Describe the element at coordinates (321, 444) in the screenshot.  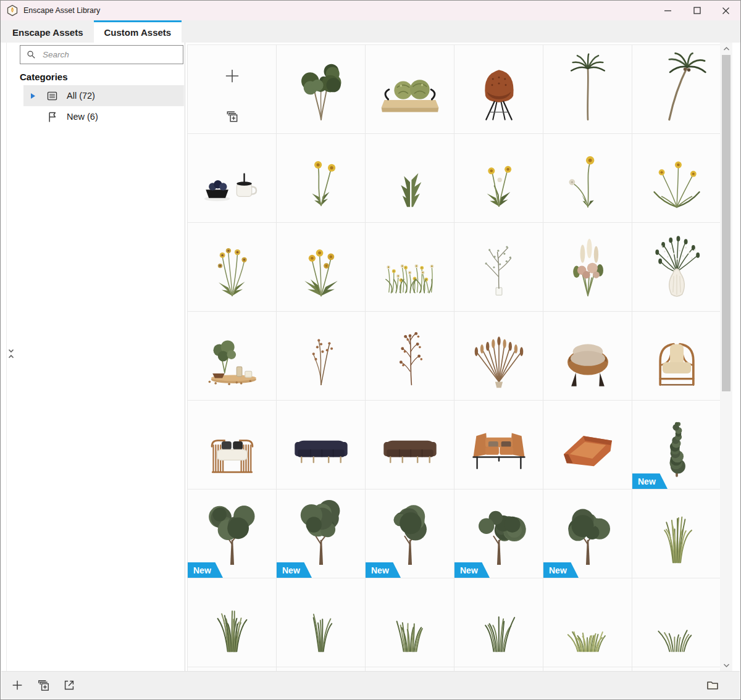
I see `navy-sofa` at that location.